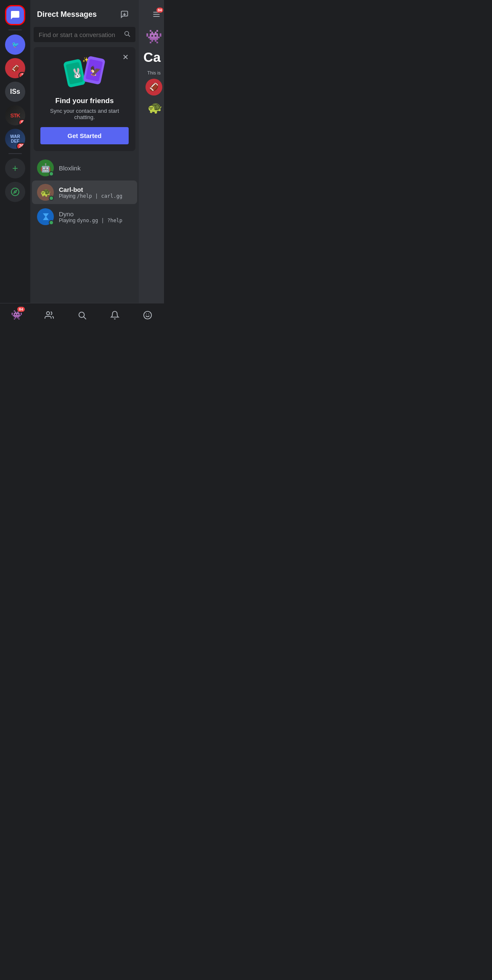 Image resolution: width=492 pixels, height=980 pixels. Describe the element at coordinates (15, 92) in the screenshot. I see `server-avatar-iss: ISs` at that location.